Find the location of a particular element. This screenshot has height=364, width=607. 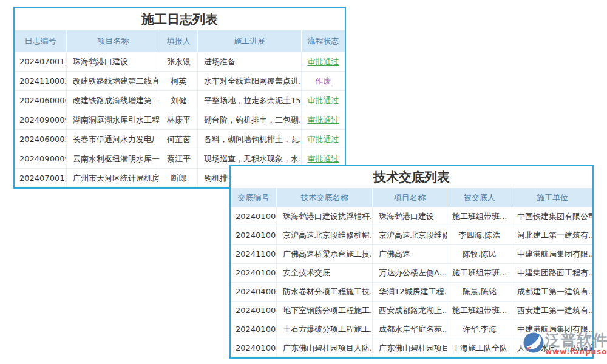

watermark-brand-text: 泛普软件 is located at coordinates (576, 340).